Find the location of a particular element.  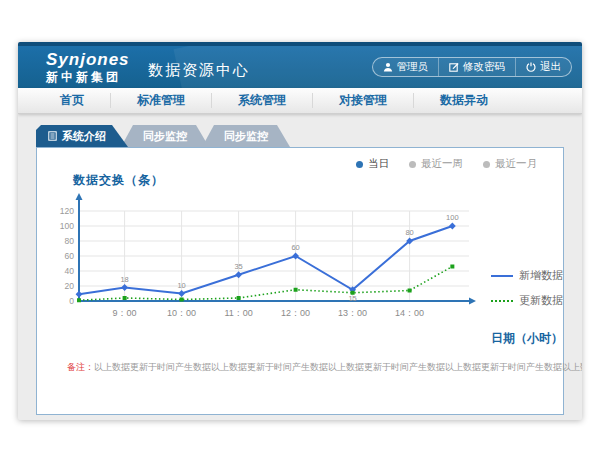

green-dotted-swatch-icon is located at coordinates (502, 301).